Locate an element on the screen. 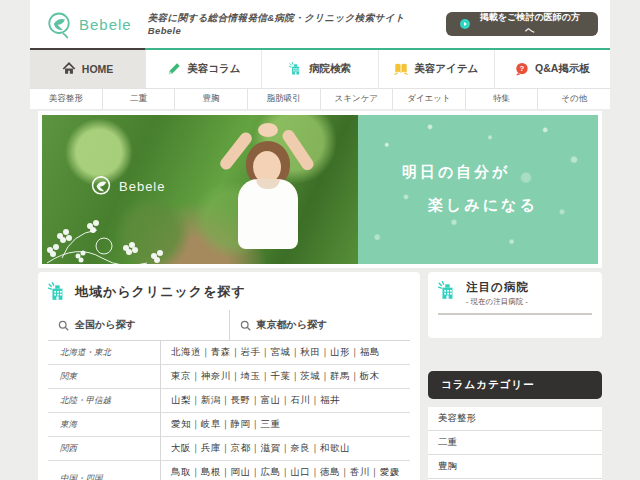 The image size is (640, 480). search-tabs: 全国から探す 東京都から探す is located at coordinates (229, 326).